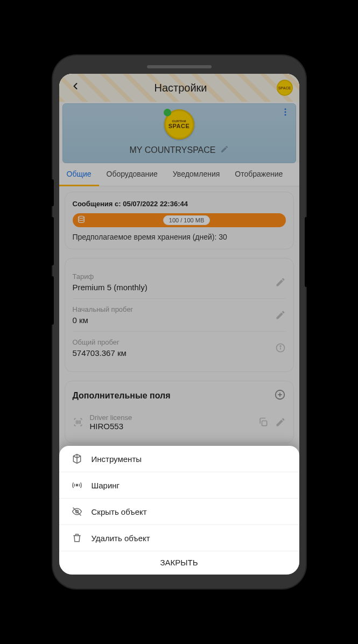  What do you see at coordinates (110, 288) in the screenshot?
I see `tariff-value: Premium 5 (monthly)` at bounding box center [110, 288].